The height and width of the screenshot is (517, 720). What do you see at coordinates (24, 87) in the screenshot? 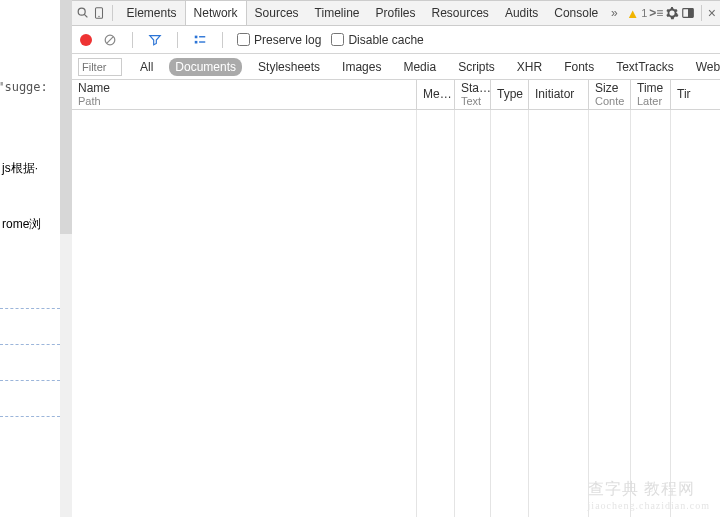
I see `code-snippet: ="sugge:` at bounding box center [24, 87].